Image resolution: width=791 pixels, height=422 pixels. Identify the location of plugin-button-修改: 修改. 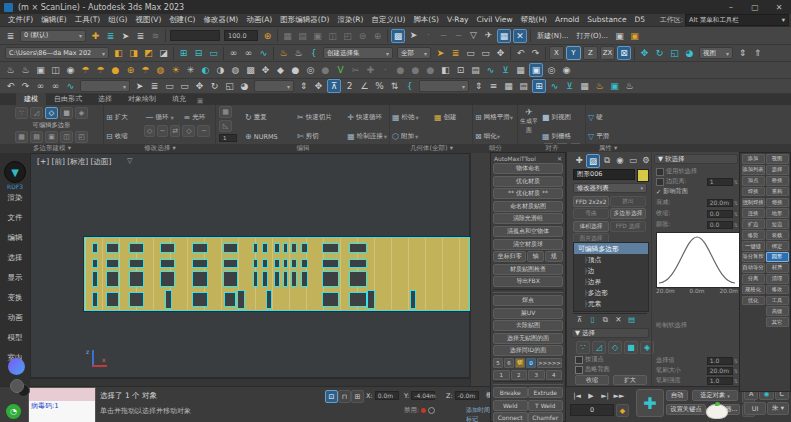
(778, 290).